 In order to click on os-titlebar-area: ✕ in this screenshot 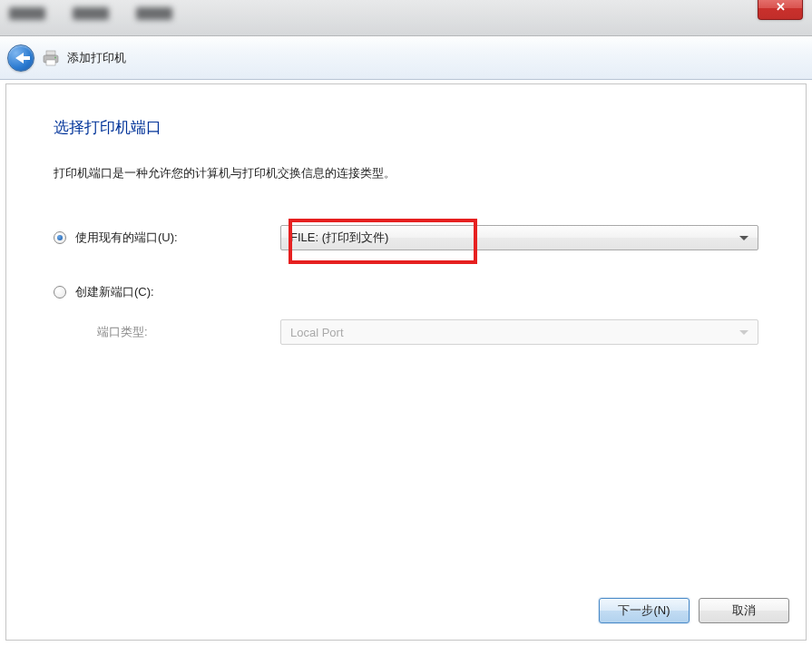, I will do `click(406, 18)`.